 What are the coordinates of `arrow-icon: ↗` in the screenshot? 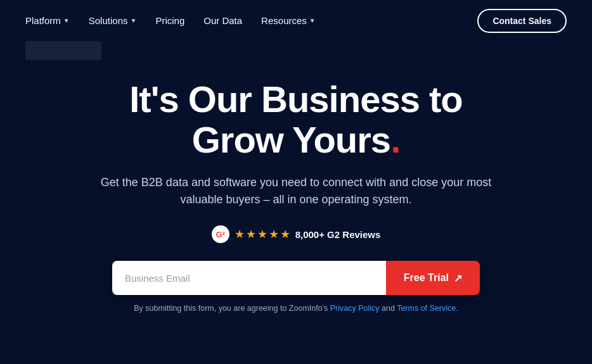 It's located at (458, 279).